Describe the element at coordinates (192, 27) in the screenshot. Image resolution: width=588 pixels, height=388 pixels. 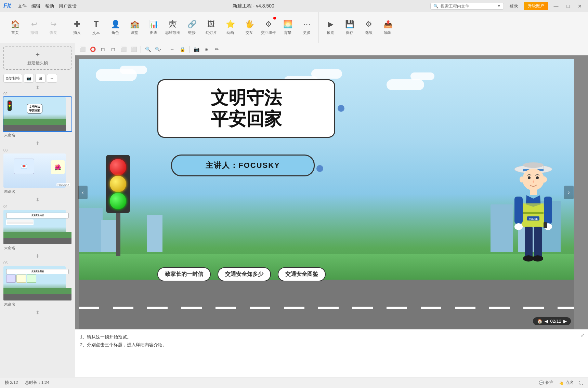
I see `toolbar-group-insert: ✚ 插入 T 文本 👤 角色 🏫 课堂 📊 图表 🕸 思维导图 🔗 链接 🖼` at that location.